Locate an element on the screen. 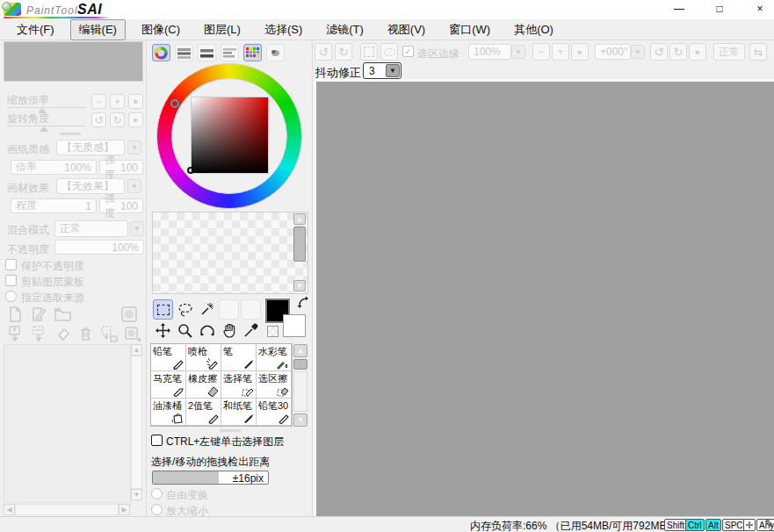 The width and height of the screenshot is (774, 532). undo-button: ↺ is located at coordinates (323, 52).